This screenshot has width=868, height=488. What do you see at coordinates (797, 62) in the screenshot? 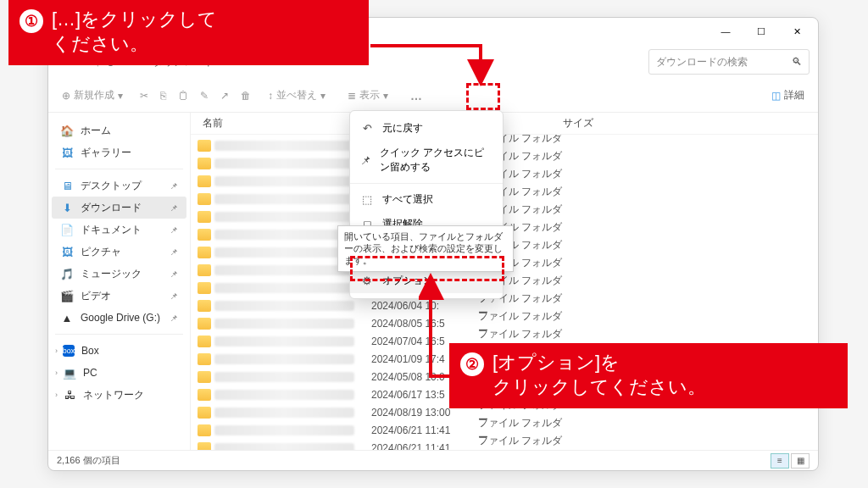
I see `search-icon: 🔍︎` at bounding box center [797, 62].